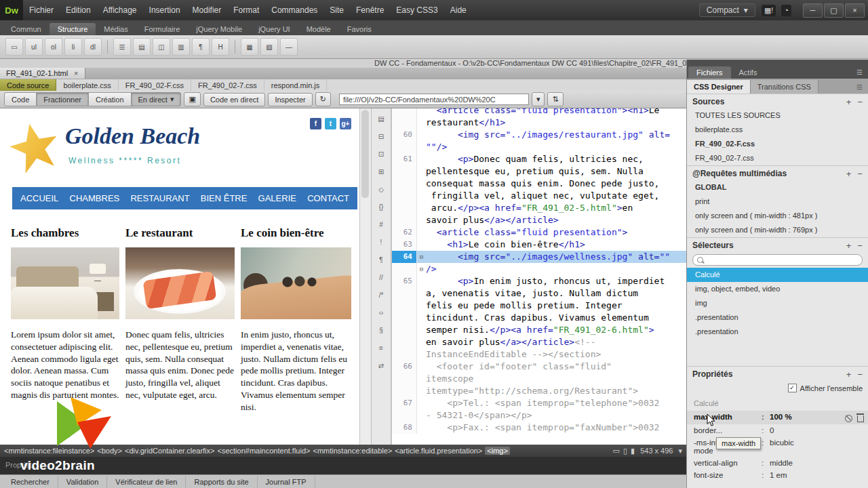 The width and height of the screenshot is (868, 488). Describe the element at coordinates (73, 47) in the screenshot. I see `list-item-icon: li` at that location.